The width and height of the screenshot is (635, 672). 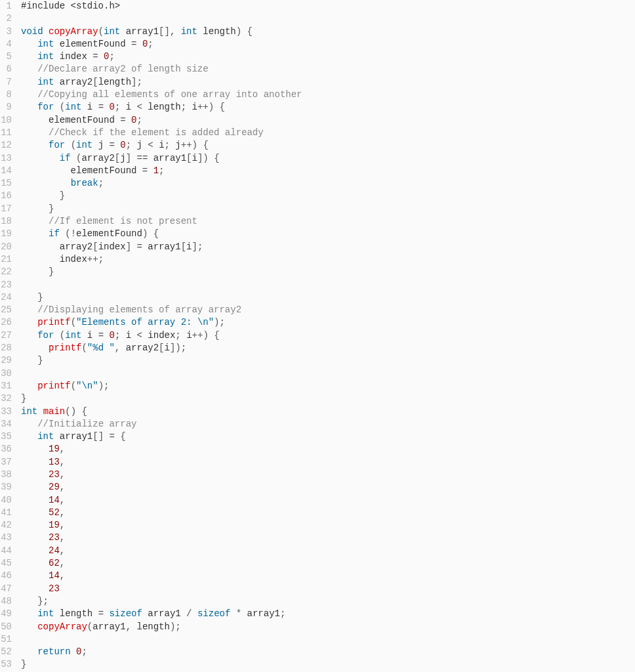 I want to click on line-number: 41, so click(x=6, y=513).